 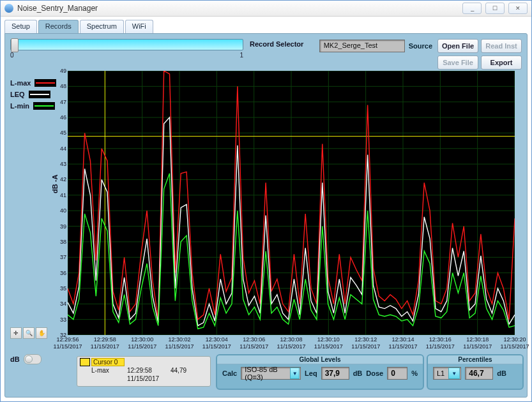 I want to click on tab-setup: Setup, so click(x=20, y=27).